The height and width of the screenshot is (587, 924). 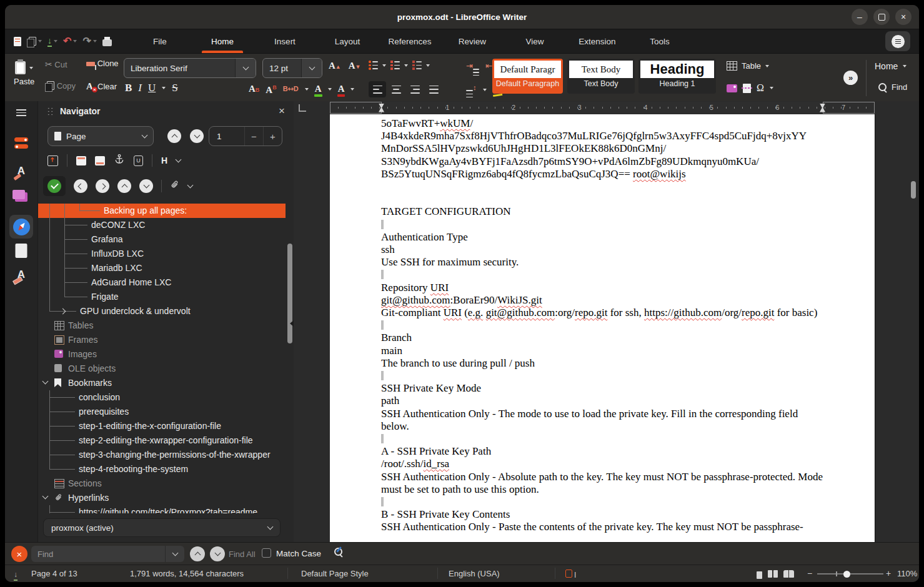 I want to click on zoom-slider-knob, so click(x=847, y=575).